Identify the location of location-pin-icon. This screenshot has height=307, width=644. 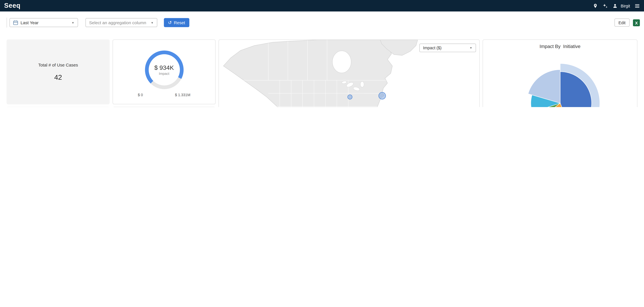
(596, 6).